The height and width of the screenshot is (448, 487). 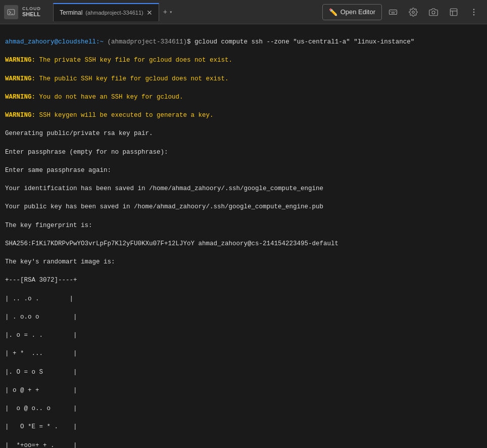 What do you see at coordinates (244, 152) in the screenshot?
I see `terminal-line-pass1: Enter passphrase (empty for no passphras…` at bounding box center [244, 152].